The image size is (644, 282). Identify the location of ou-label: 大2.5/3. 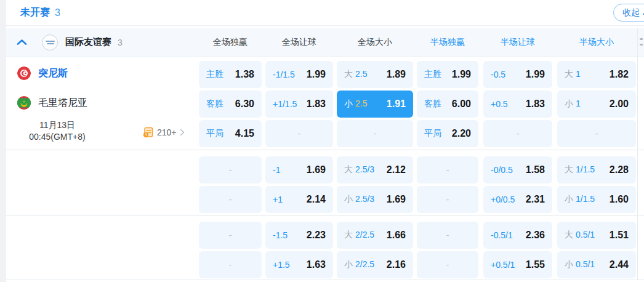
(360, 170).